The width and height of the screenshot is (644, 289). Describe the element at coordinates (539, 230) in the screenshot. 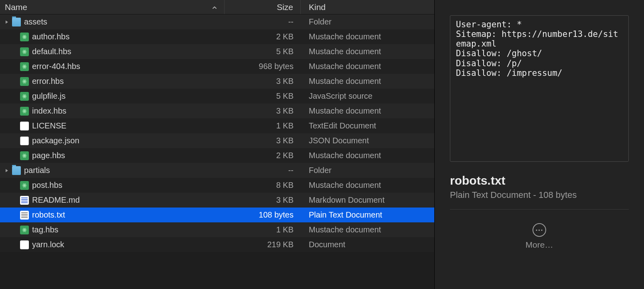

I see `ellipsis-icon: ···` at that location.